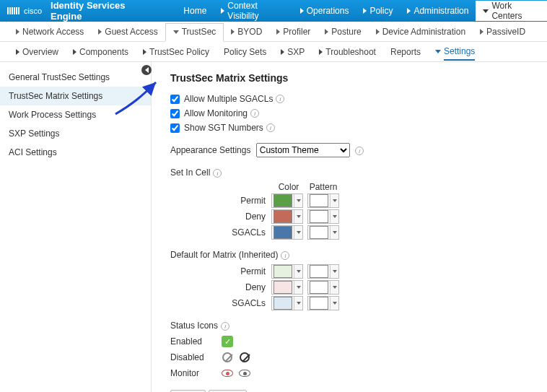 The image size is (547, 392). What do you see at coordinates (75, 96) in the screenshot?
I see `sidebar-item-matrix: TrustSec Matrix Settings` at bounding box center [75, 96].